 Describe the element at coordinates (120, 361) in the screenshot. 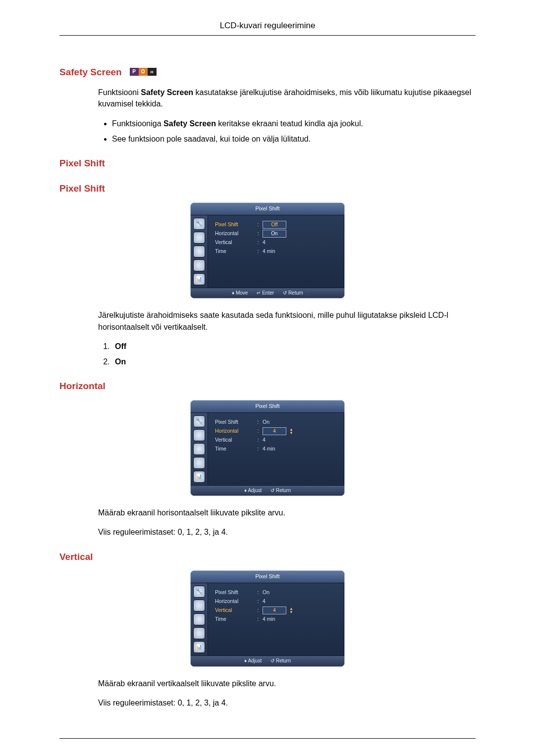

I see `option-label: On` at that location.